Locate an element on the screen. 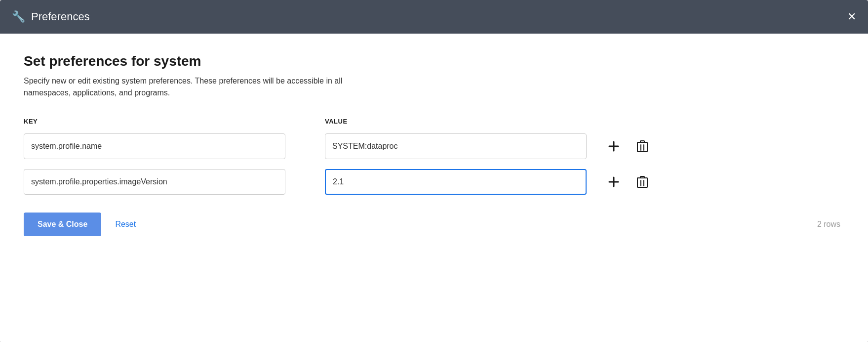 This screenshot has width=868, height=342. reset-button: Reset is located at coordinates (125, 224).